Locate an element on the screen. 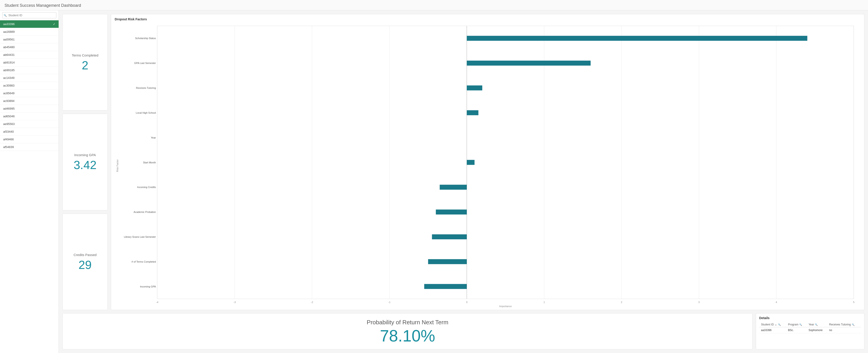  student-item: af33440 is located at coordinates (29, 132).